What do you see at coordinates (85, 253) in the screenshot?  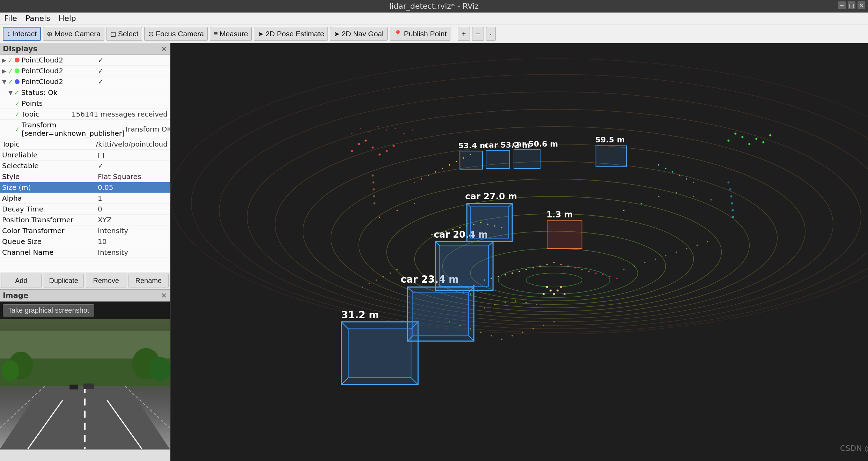 I see `tree-row-channel: Channel Name Intensity` at bounding box center [85, 253].